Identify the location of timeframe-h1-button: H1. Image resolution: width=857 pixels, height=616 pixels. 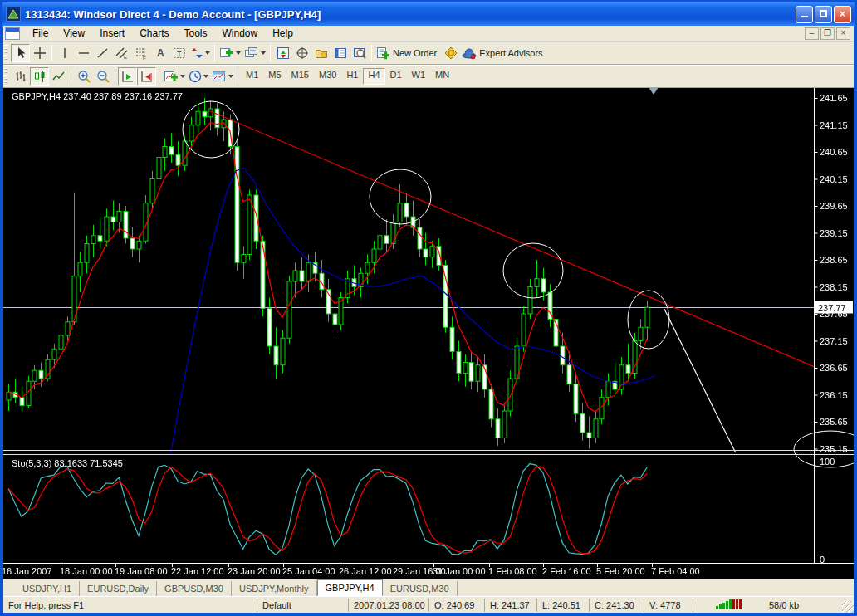
(352, 76).